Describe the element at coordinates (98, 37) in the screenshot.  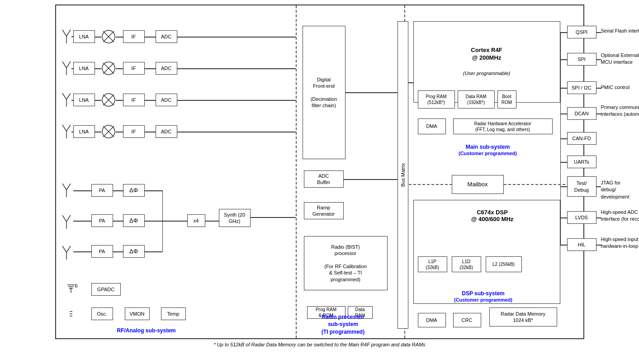
I see `line-lna1-mix1` at that location.